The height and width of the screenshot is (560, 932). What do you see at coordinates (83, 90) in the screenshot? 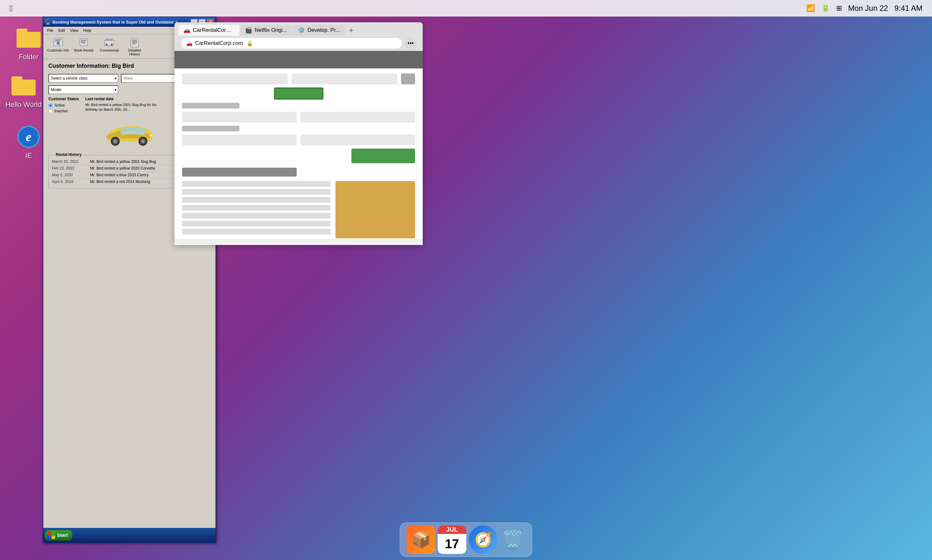
I see `model-select: Model` at bounding box center [83, 90].